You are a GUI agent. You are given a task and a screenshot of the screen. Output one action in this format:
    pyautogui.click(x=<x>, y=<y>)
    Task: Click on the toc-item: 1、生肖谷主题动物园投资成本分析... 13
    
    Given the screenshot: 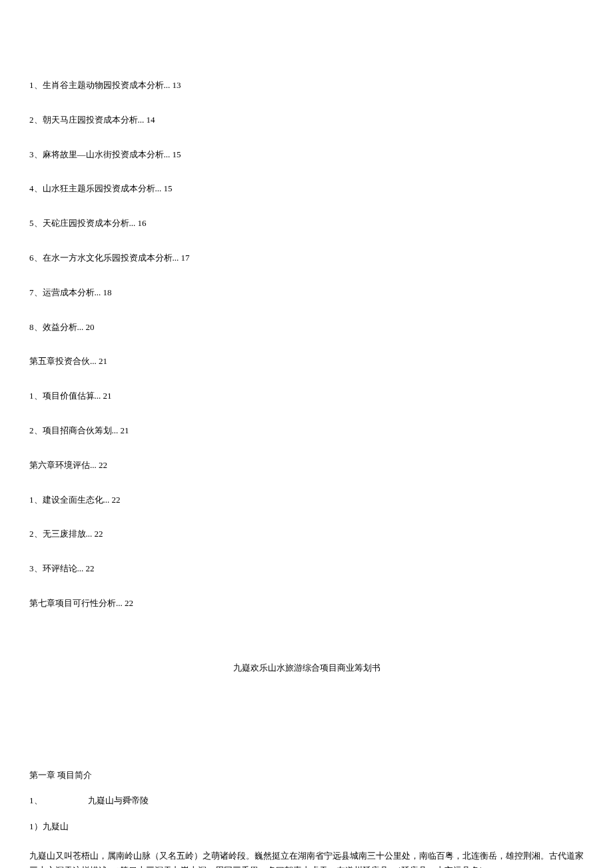 What is the action you would take?
    pyautogui.click(x=306, y=85)
    